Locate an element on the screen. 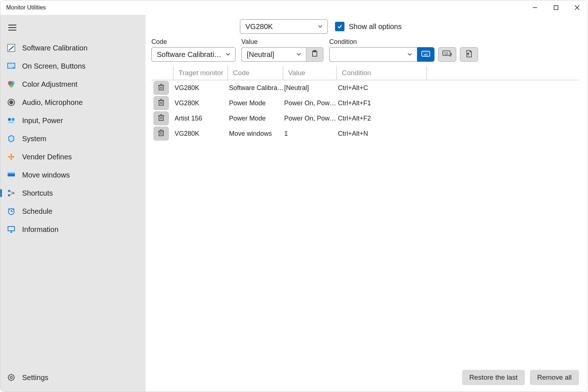  cell-value: Power On, Power Off is located at coordinates (311, 103).